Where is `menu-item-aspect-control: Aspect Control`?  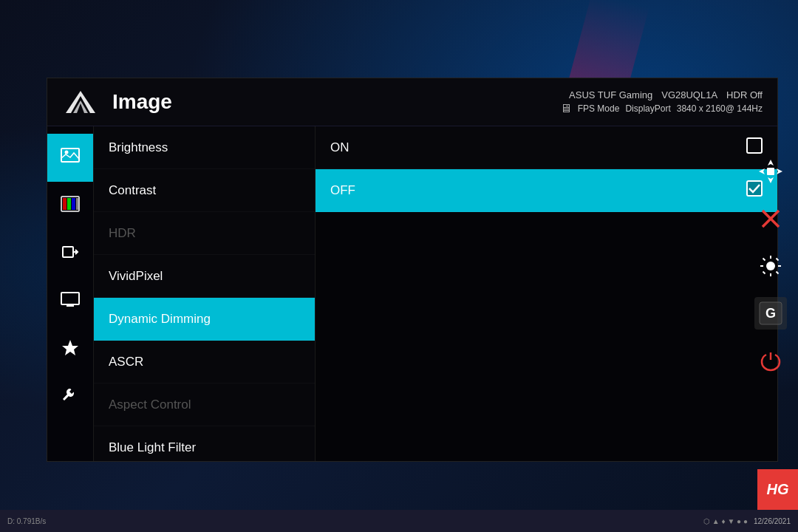 menu-item-aspect-control: Aspect Control is located at coordinates (204, 405).